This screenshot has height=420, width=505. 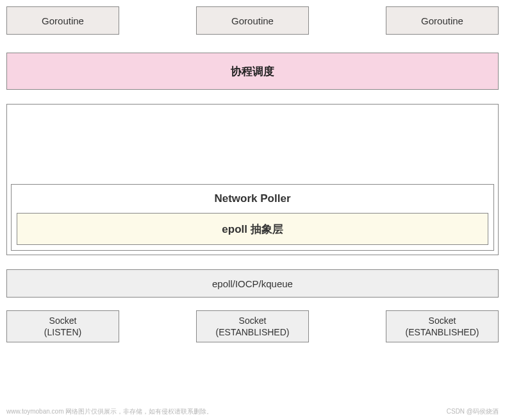 What do you see at coordinates (473, 412) in the screenshot?
I see `watermark-right: CSDN @码侯烧酒` at bounding box center [473, 412].